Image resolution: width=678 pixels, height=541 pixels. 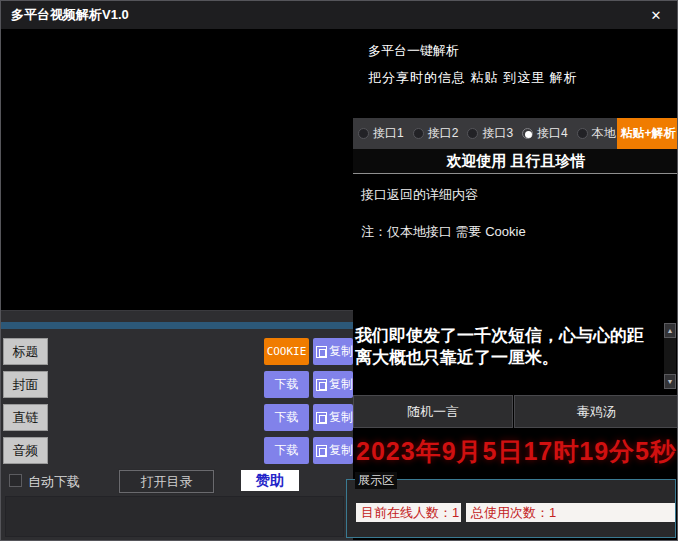 What do you see at coordinates (286, 418) in the screenshot?
I see `download-directlink-button: 下载` at bounding box center [286, 418].